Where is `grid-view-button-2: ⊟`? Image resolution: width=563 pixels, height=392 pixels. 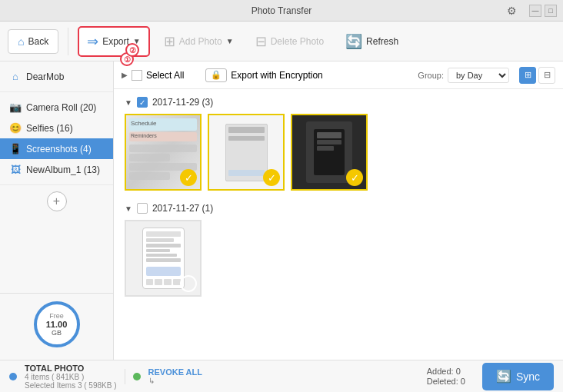
grid-view-button-2: ⊟ is located at coordinates (547, 75).